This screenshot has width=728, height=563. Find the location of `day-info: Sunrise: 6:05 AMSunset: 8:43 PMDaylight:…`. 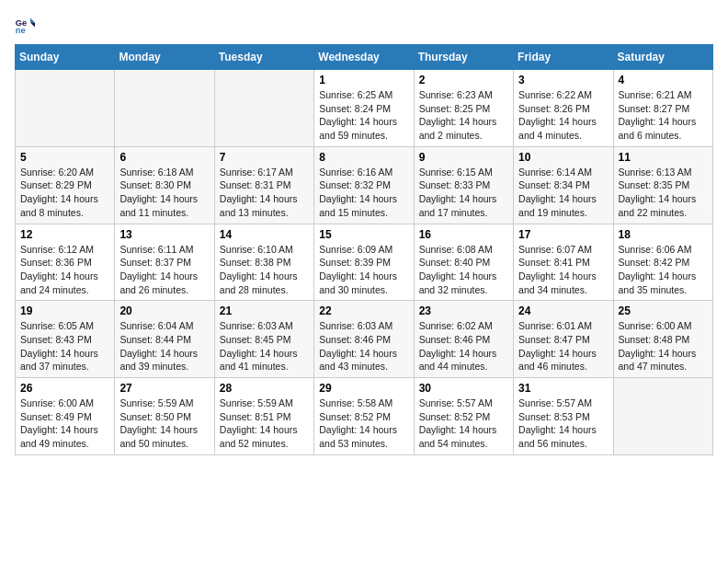

day-info: Sunrise: 6:05 AMSunset: 8:43 PMDaylight:… is located at coordinates (64, 346).